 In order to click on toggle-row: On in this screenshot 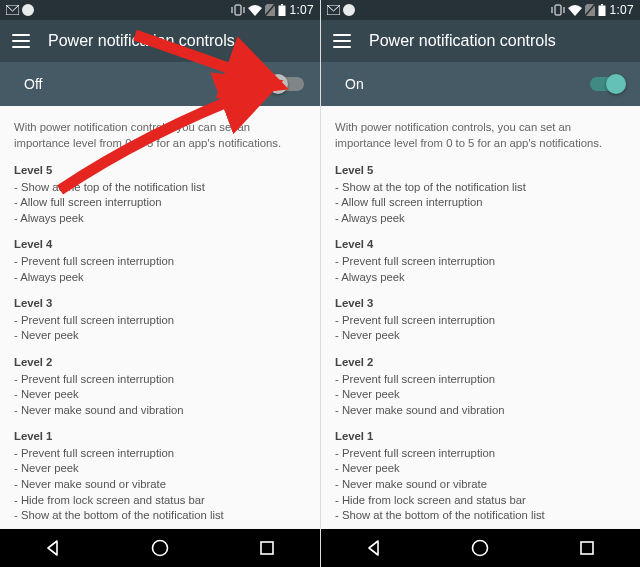, I will do `click(480, 84)`.